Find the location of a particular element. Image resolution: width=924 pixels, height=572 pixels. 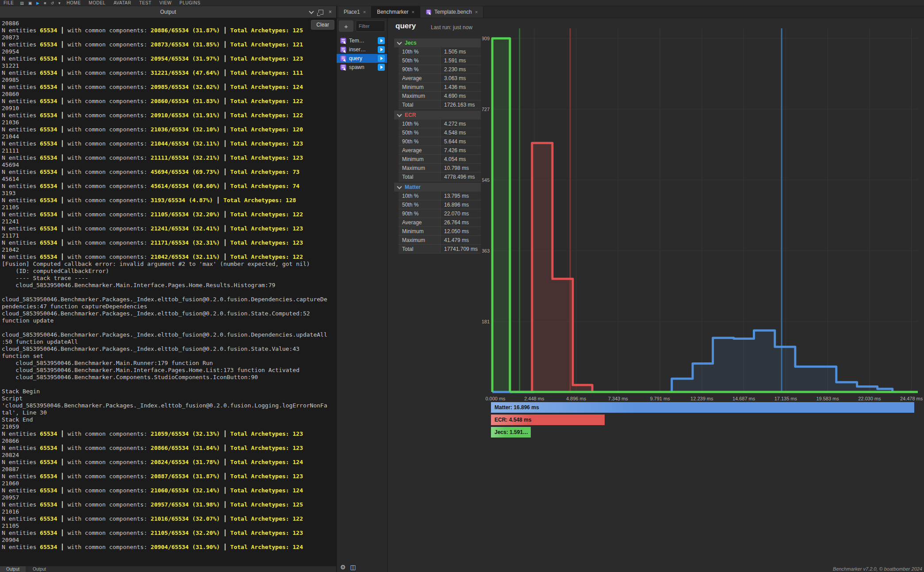

stat-value: 13.795 ms is located at coordinates (461, 196).